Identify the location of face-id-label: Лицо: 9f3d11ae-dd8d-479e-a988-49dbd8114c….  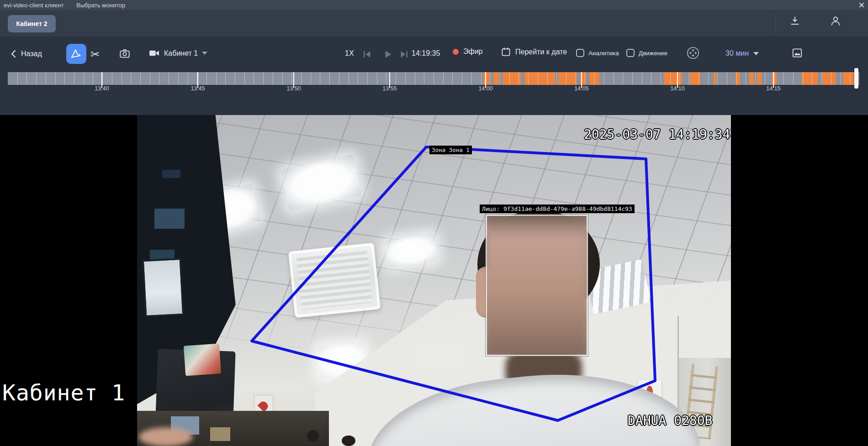
(557, 209).